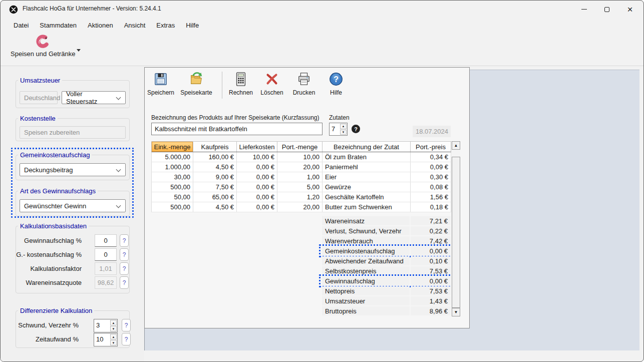 Image resolution: width=644 pixels, height=362 pixels. Describe the element at coordinates (301, 197) in the screenshot. I see `table-row: 50,00 65,00 € 0,00 € 1,20 Geschälte Kart…` at that location.